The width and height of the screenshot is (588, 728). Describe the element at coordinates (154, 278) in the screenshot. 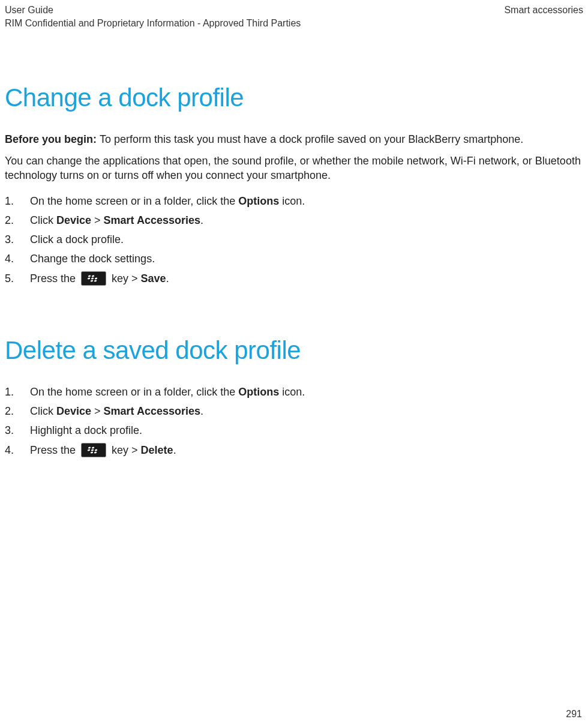

I see `step-bold: Save` at that location.